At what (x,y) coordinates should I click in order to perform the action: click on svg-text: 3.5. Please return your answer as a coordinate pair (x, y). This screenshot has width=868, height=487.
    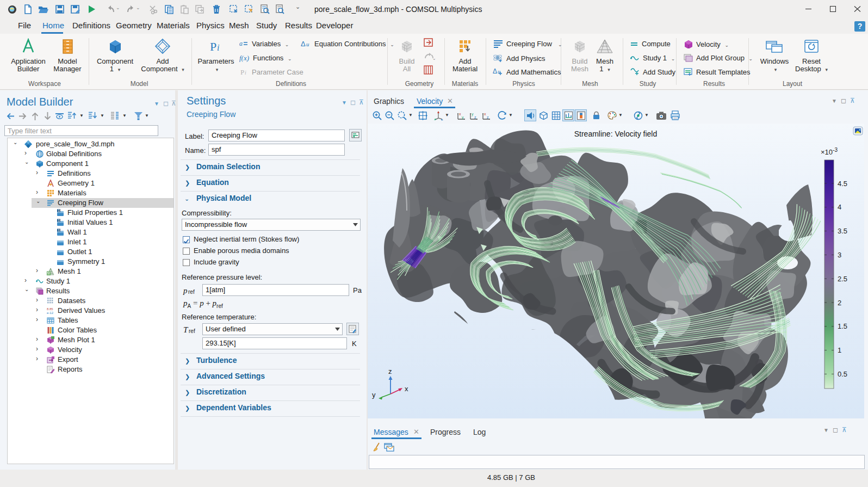
    Looking at the image, I should click on (842, 231).